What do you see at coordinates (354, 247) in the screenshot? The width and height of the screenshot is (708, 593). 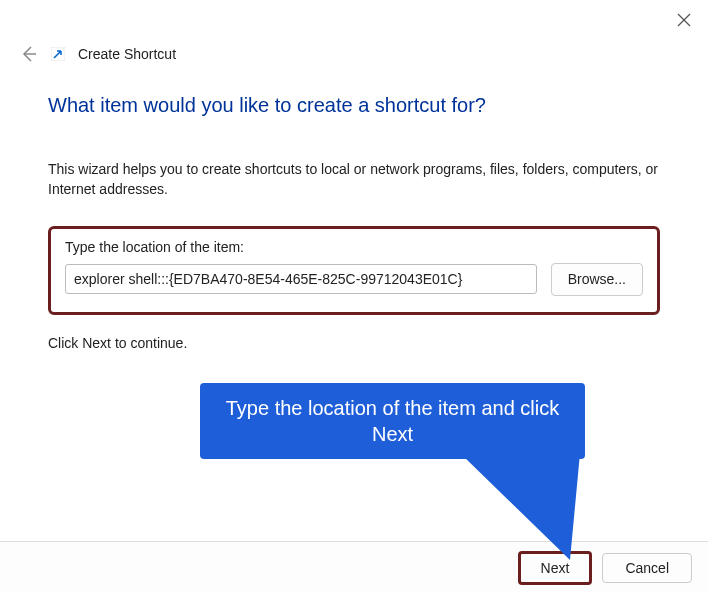 I see `location-label: Type the location of the item:` at bounding box center [354, 247].